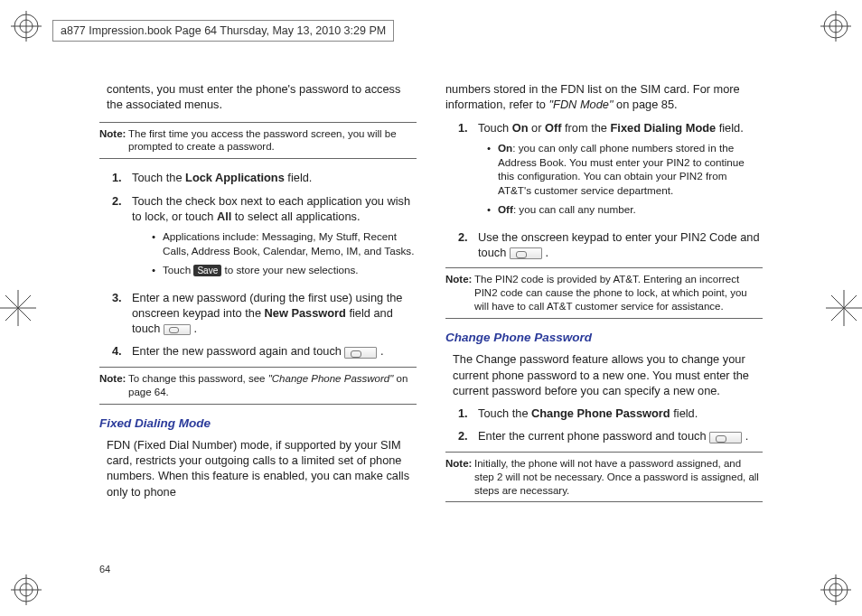  Describe the element at coordinates (264, 313) in the screenshot. I see `step-item: 3. Enter a new password (during the firs…` at that location.